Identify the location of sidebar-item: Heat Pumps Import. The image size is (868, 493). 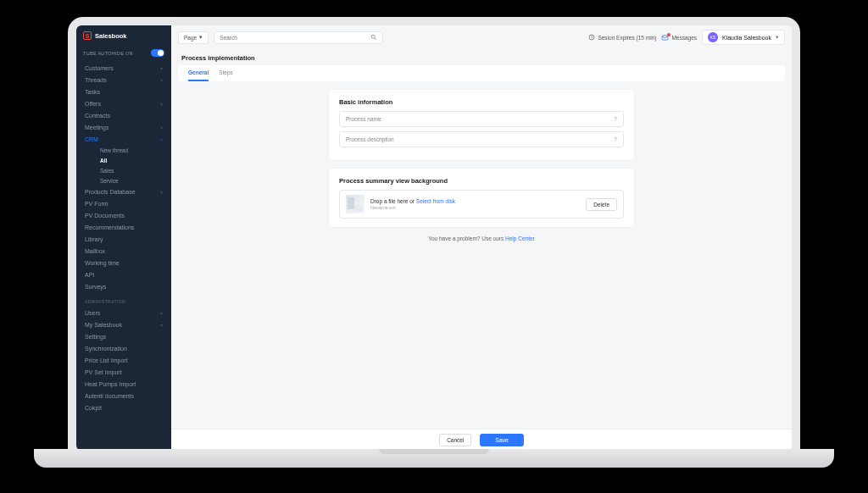
(124, 384).